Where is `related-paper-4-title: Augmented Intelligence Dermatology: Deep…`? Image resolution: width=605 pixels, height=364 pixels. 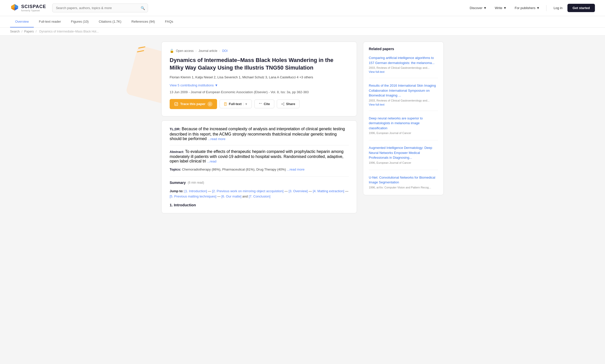
related-paper-4-title: Augmented Intelligence Dermatology: Deep… is located at coordinates (403, 153).